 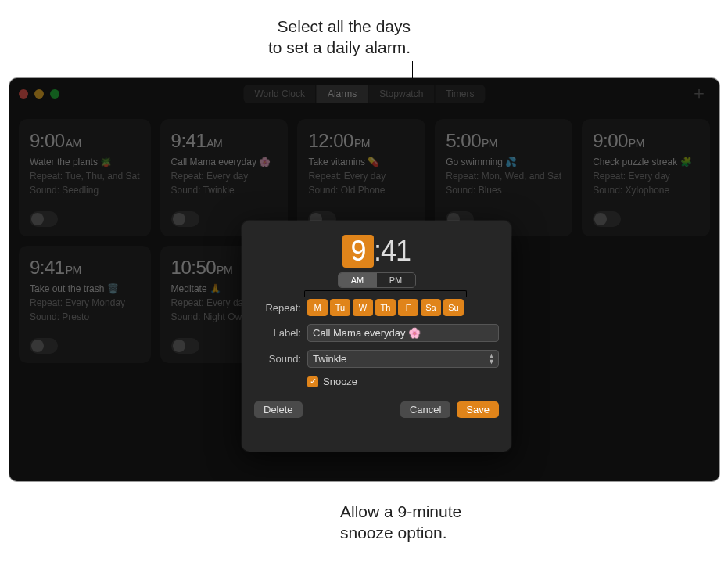 What do you see at coordinates (278, 308) in the screenshot?
I see `repeat-label: Repeat:` at bounding box center [278, 308].